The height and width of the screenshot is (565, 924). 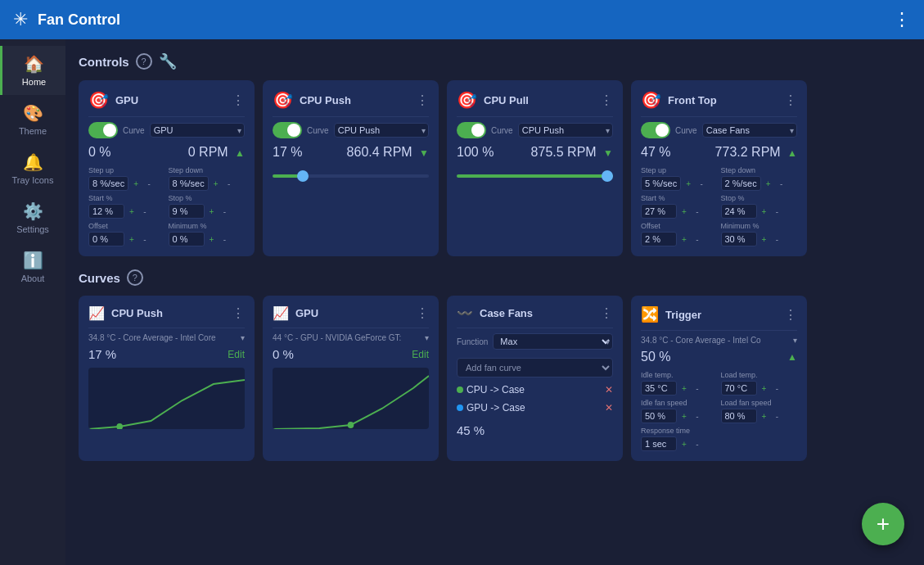 What do you see at coordinates (168, 61) in the screenshot?
I see `controls-wrench-icon: 🔧` at bounding box center [168, 61].